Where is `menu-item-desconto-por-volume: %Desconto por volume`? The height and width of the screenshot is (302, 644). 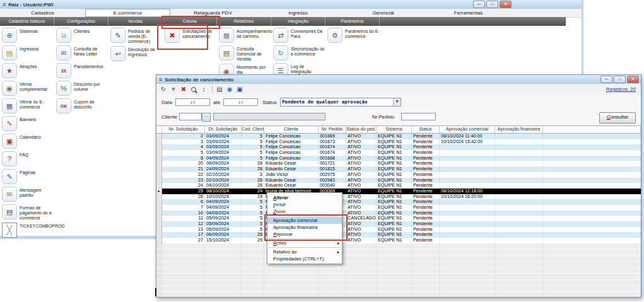 menu-item-desconto-por-volume: %Desconto por volume is located at coordinates (83, 88).